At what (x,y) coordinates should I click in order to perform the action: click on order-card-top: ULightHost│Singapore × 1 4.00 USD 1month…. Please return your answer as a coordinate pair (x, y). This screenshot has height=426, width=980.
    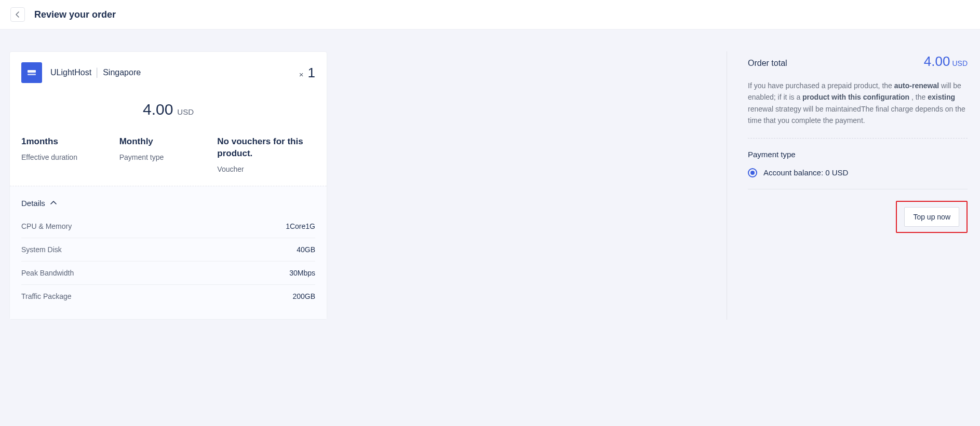
    Looking at the image, I should click on (168, 119).